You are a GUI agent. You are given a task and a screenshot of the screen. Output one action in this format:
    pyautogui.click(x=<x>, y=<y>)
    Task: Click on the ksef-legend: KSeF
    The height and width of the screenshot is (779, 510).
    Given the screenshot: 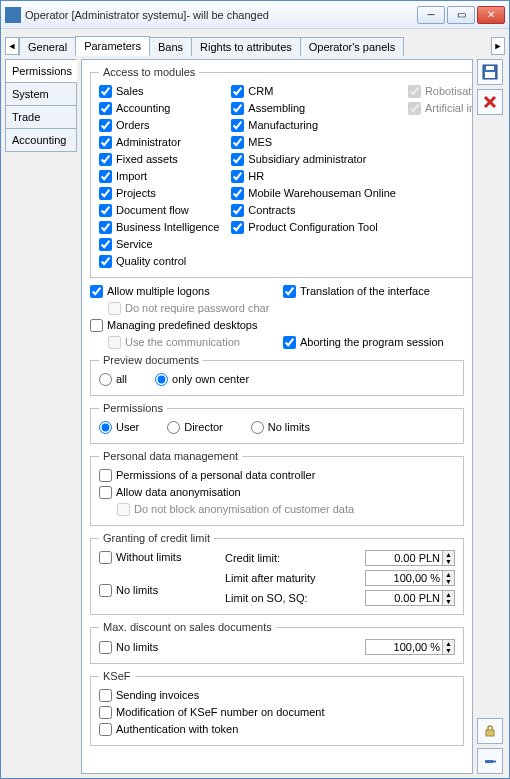 What is the action you would take?
    pyautogui.click(x=117, y=676)
    